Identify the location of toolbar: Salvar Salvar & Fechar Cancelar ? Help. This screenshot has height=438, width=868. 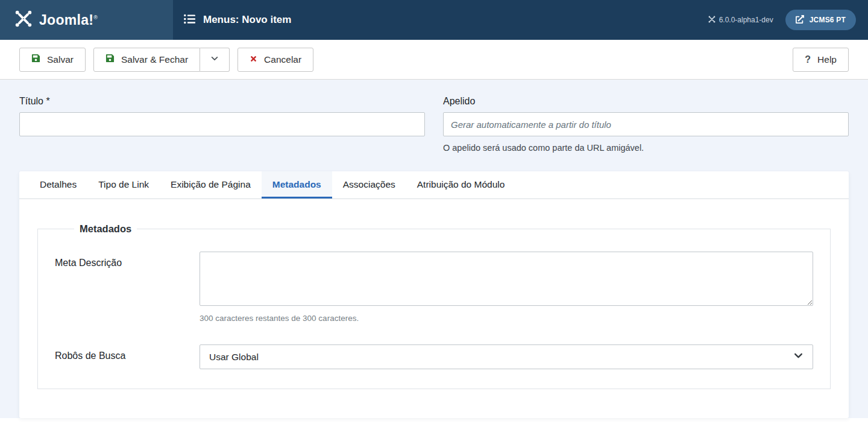
(434, 60).